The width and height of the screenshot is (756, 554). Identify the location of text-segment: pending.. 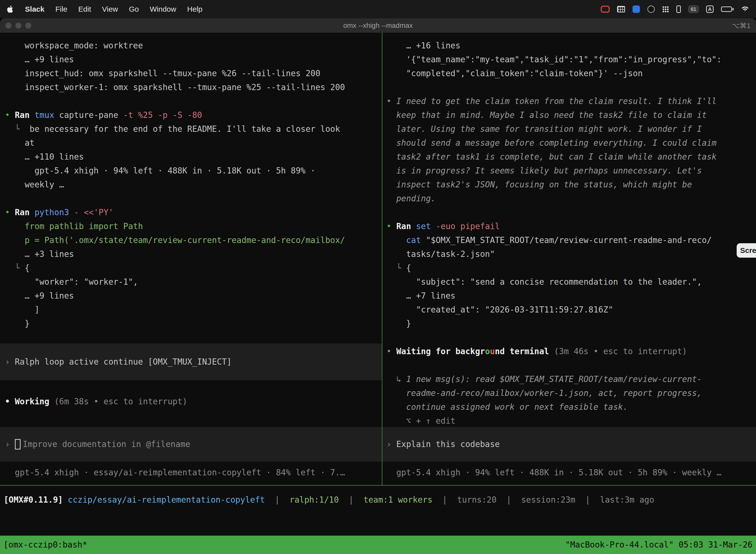
(411, 199).